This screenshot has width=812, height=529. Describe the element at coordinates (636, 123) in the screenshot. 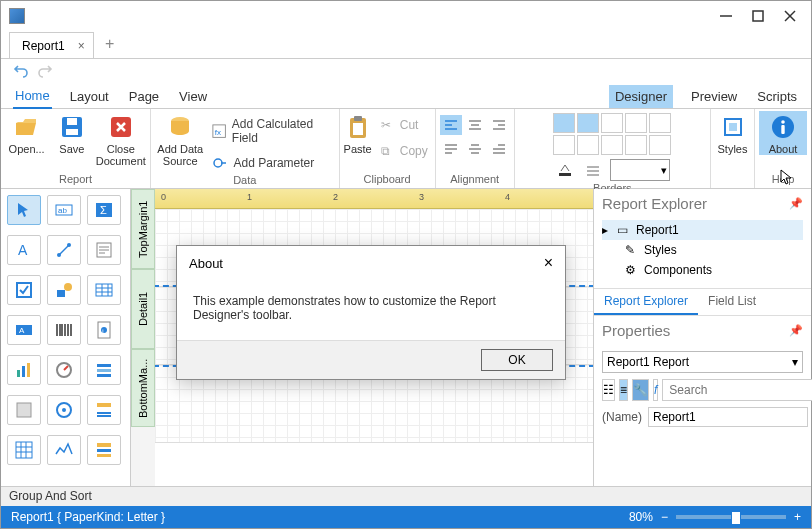

I see `border-bottom-button` at that location.